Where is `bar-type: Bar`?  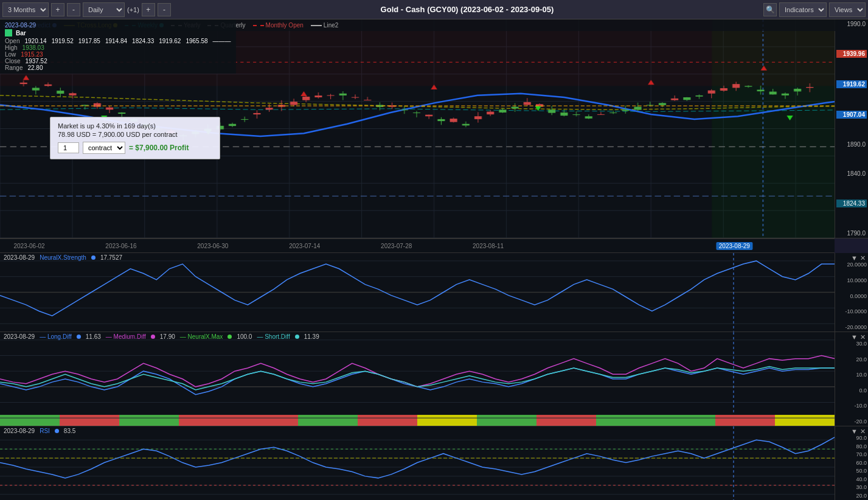 bar-type: Bar is located at coordinates (21, 33).